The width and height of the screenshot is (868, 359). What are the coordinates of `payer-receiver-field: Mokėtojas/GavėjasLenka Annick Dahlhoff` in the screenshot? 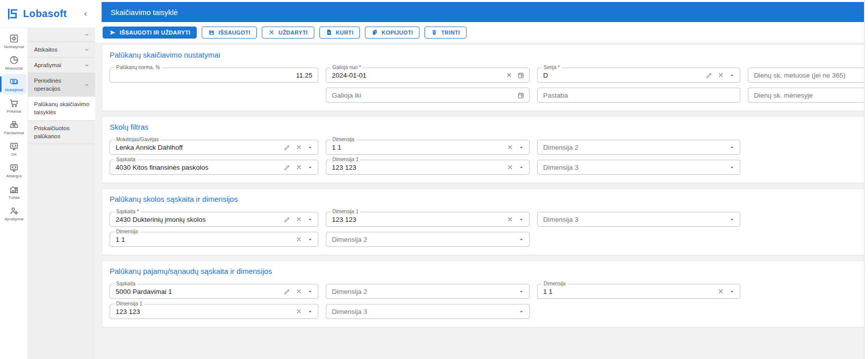 It's located at (214, 147).